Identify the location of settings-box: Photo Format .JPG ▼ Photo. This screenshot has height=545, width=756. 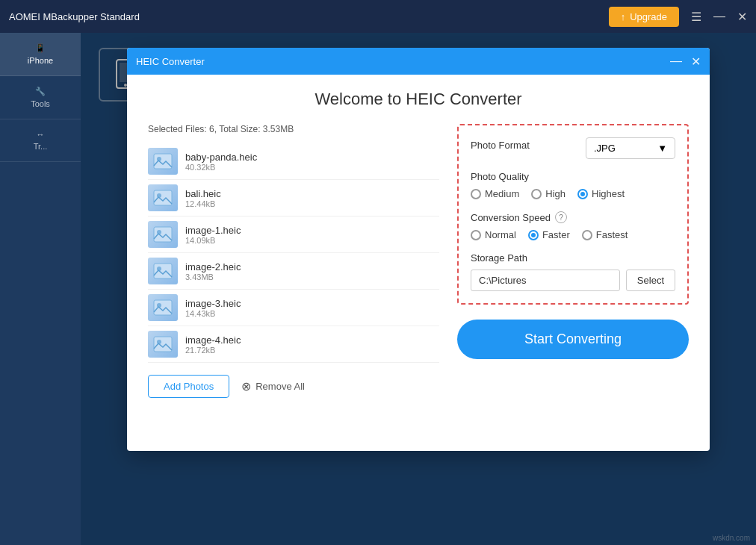
(573, 214).